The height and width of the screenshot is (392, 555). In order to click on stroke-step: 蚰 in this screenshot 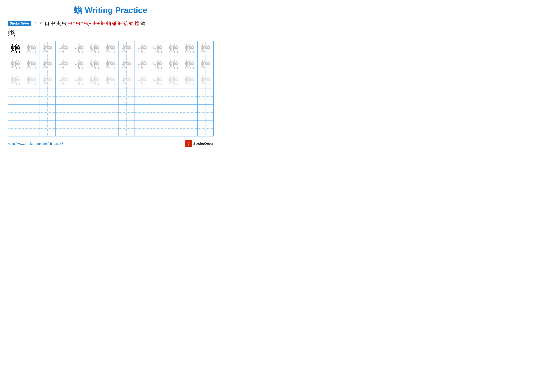, I will do `click(120, 23)`.